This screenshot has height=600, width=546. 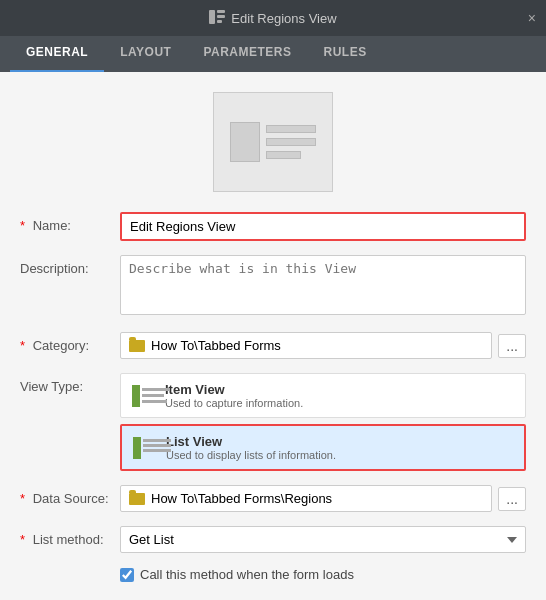 I want to click on name-wrap, so click(x=323, y=226).